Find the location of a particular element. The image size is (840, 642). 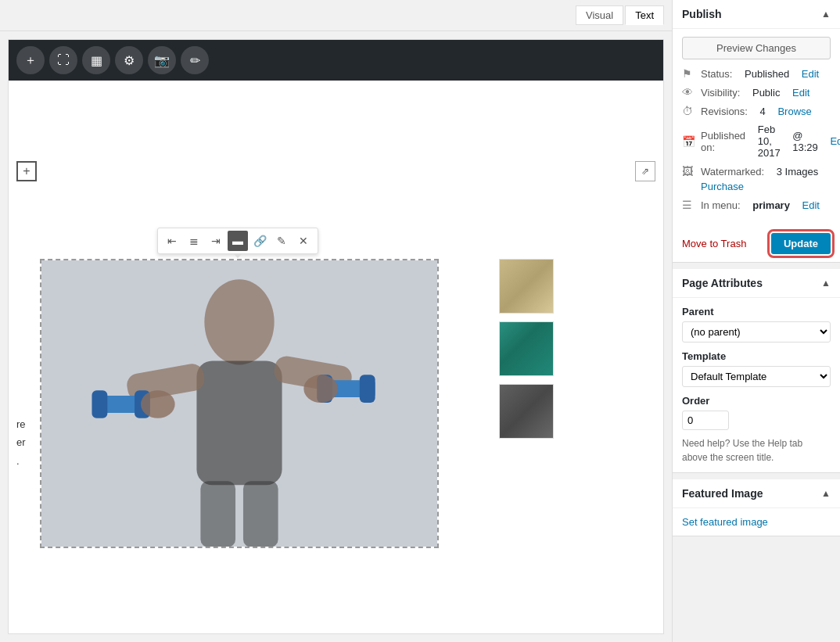

revisions-value: 4 is located at coordinates (763, 111).